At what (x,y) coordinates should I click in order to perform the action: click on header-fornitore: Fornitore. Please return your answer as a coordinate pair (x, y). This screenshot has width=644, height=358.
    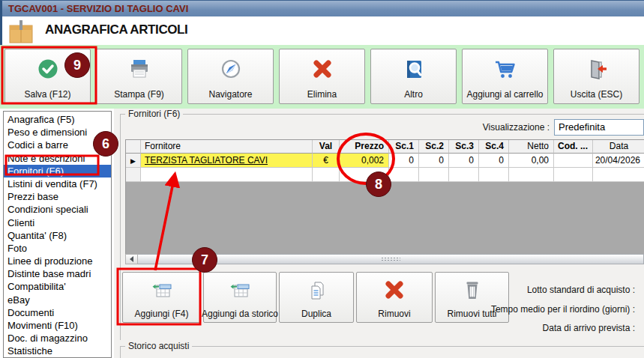
    Looking at the image, I should click on (226, 147).